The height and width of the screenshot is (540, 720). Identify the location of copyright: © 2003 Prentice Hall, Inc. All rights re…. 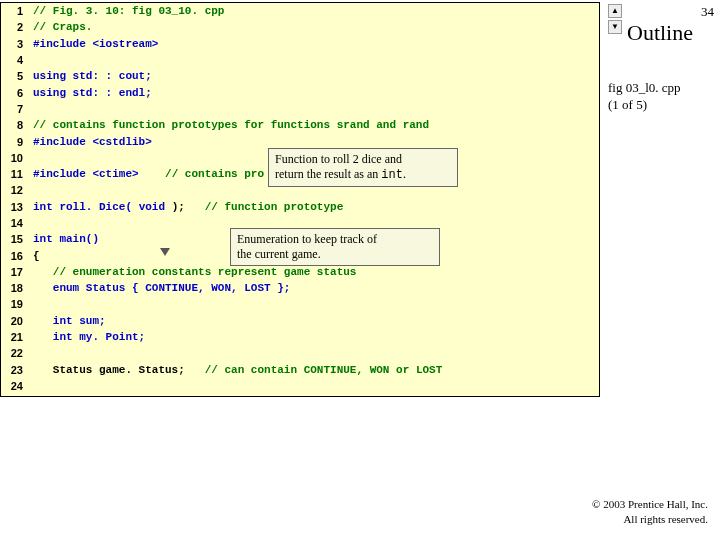
(650, 512).